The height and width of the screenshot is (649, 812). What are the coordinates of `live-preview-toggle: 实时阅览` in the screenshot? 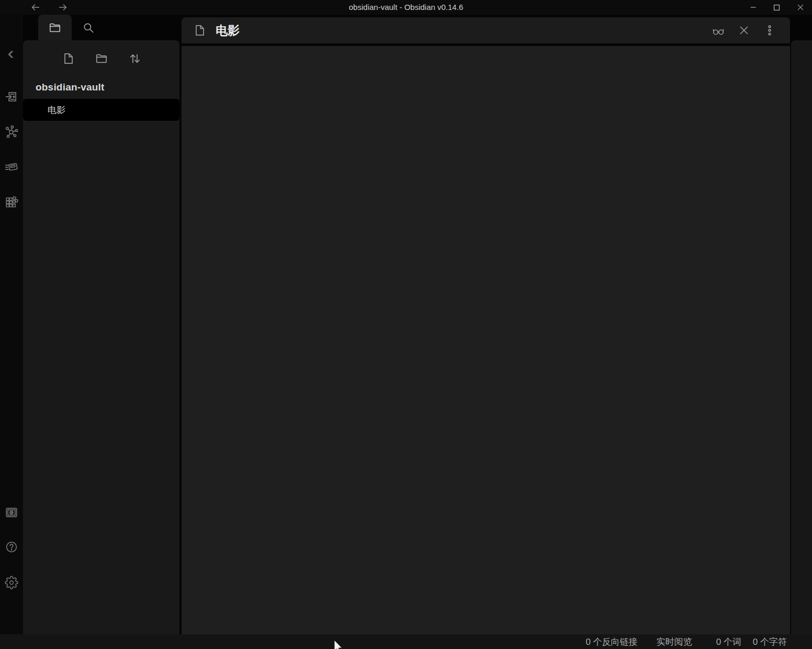 It's located at (674, 642).